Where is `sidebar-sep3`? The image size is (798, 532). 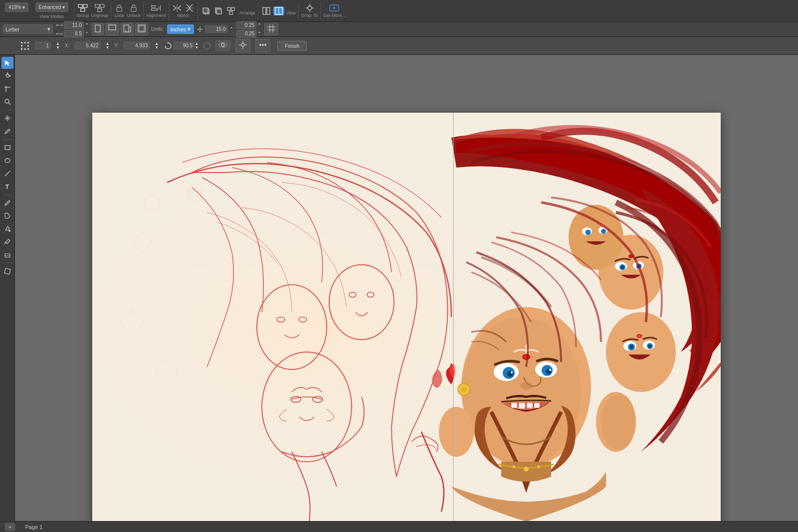
sidebar-sep3 is located at coordinates (7, 194).